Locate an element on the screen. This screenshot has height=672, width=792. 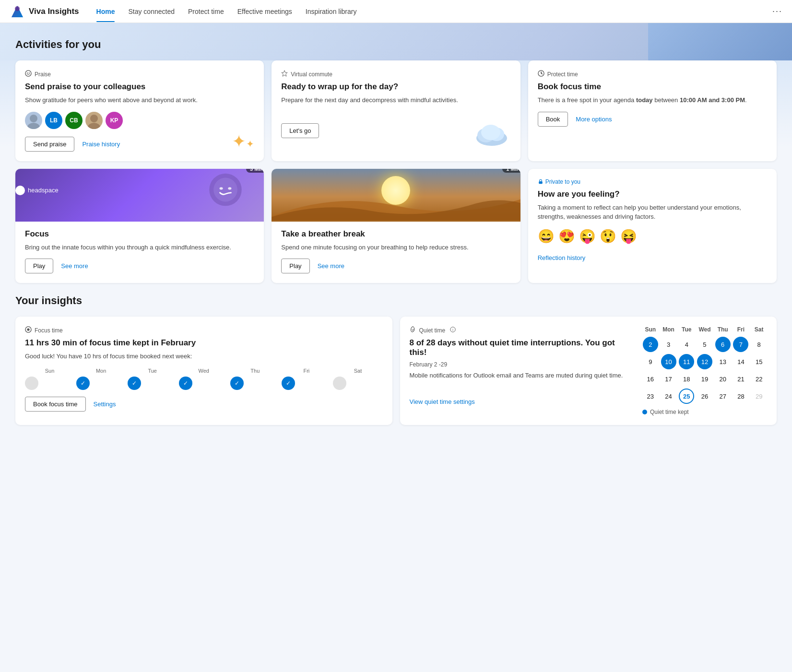
big-cal-week: 2345678 is located at coordinates (705, 344).